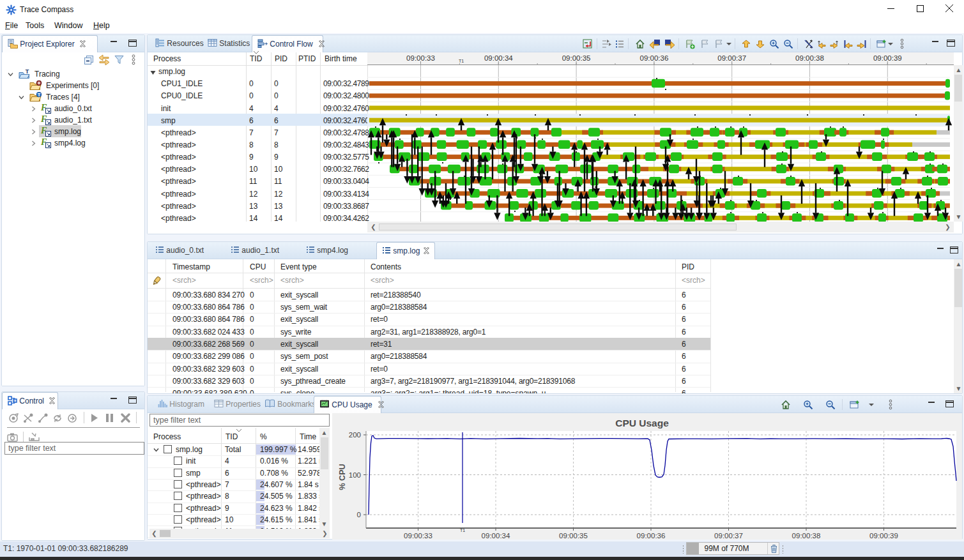 The width and height of the screenshot is (964, 560). Describe the element at coordinates (642, 423) in the screenshot. I see `svg-text: CPU Usage` at that location.